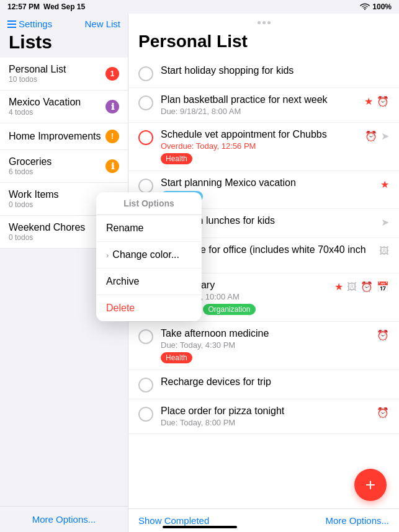 The height and width of the screenshot is (532, 399). I want to click on task-item: Start holiday shopping for kids, so click(264, 73).